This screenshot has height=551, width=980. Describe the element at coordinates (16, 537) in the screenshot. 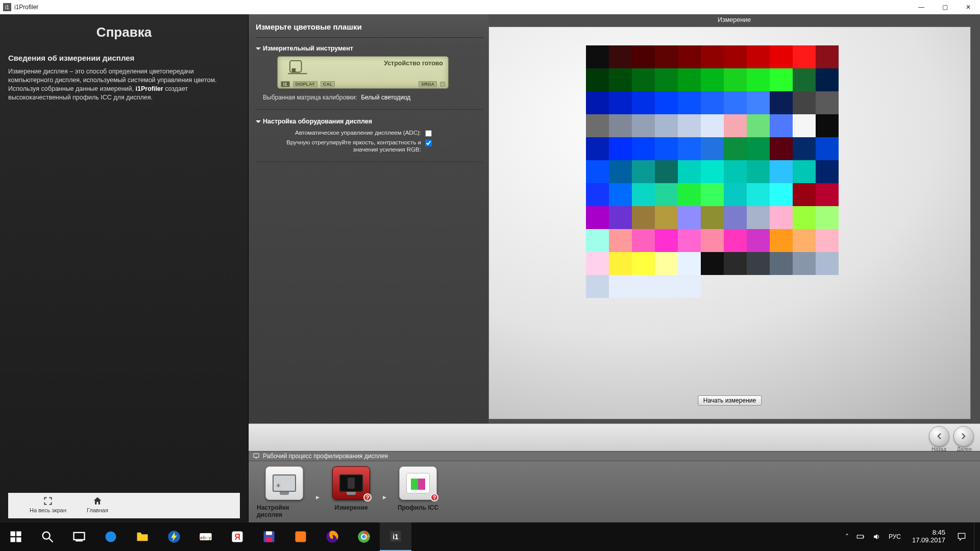

I see `start-button` at that location.